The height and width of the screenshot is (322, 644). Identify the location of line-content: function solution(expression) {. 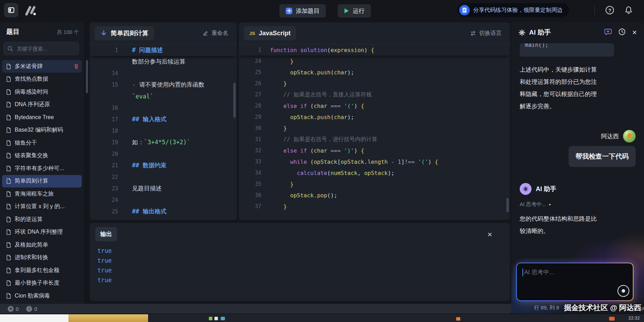
(322, 50).